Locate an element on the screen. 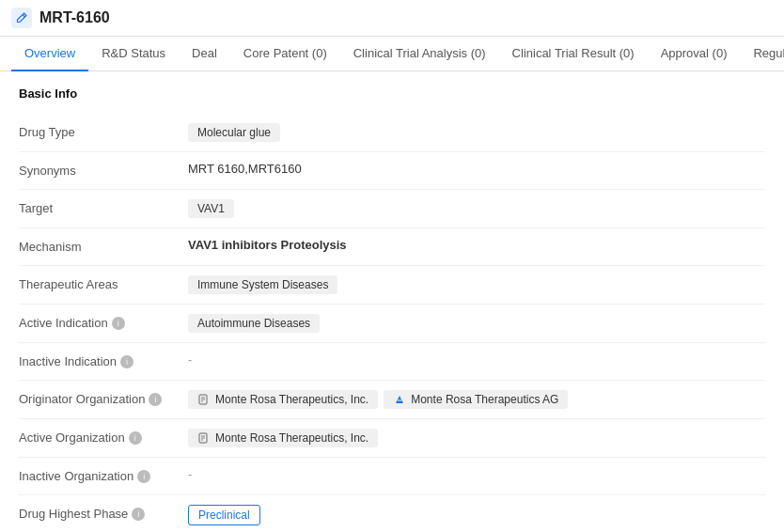  section-title: Basic Info is located at coordinates (392, 94).